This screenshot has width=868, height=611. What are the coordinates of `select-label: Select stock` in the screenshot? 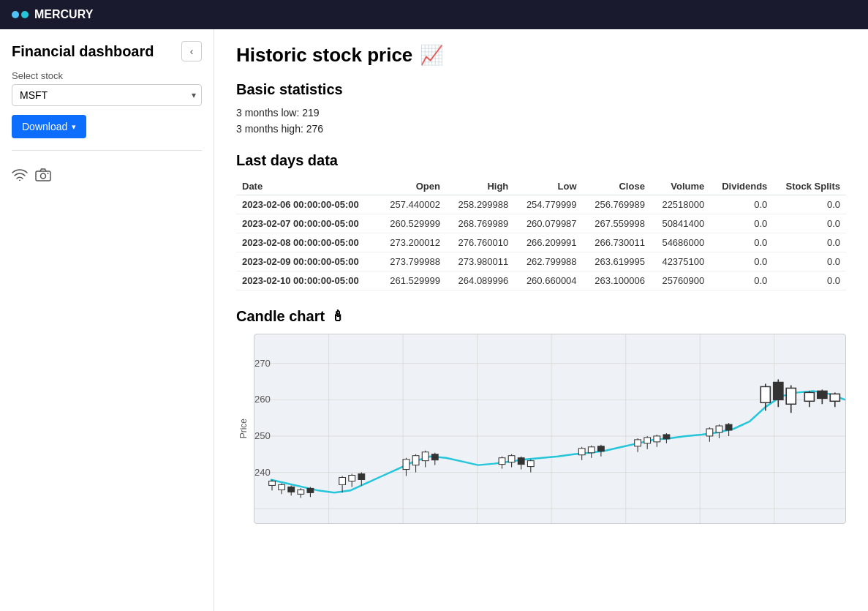 It's located at (107, 76).